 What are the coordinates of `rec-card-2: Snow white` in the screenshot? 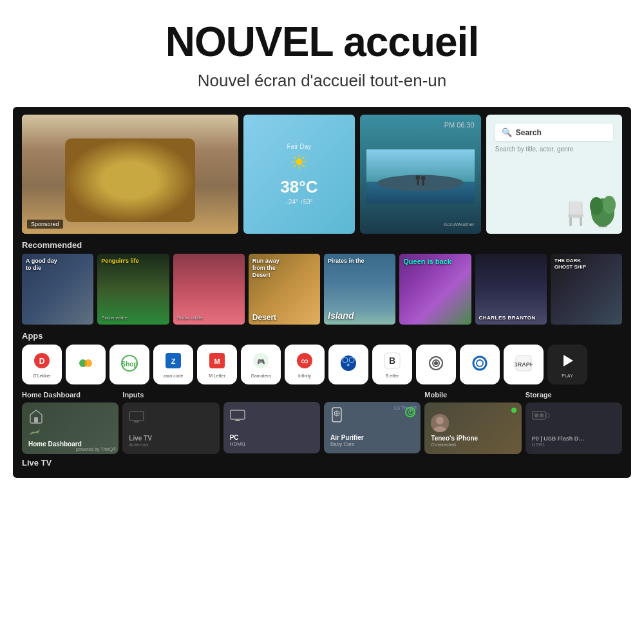 It's located at (209, 289).